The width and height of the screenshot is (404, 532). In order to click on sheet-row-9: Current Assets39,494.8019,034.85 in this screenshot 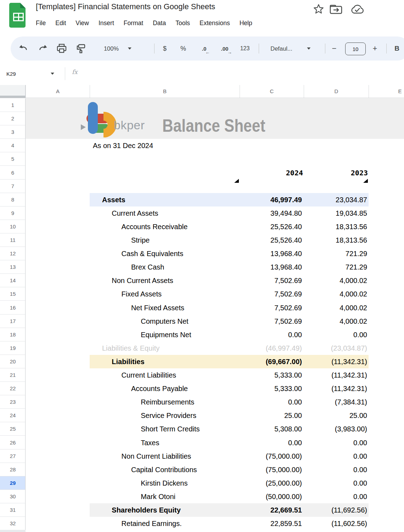, I will do `click(229, 213)`.